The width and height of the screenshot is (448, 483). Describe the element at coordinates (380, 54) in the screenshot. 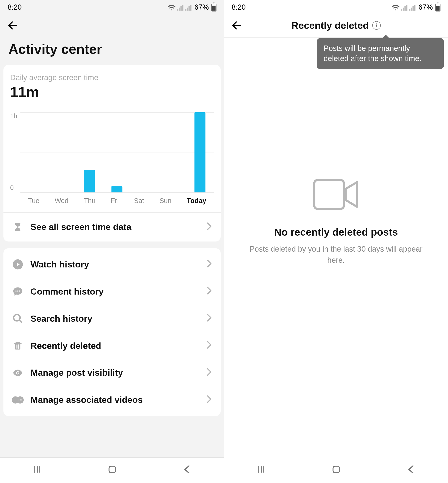

I see `info-tooltip: Posts will be permanently deleted after …` at that location.